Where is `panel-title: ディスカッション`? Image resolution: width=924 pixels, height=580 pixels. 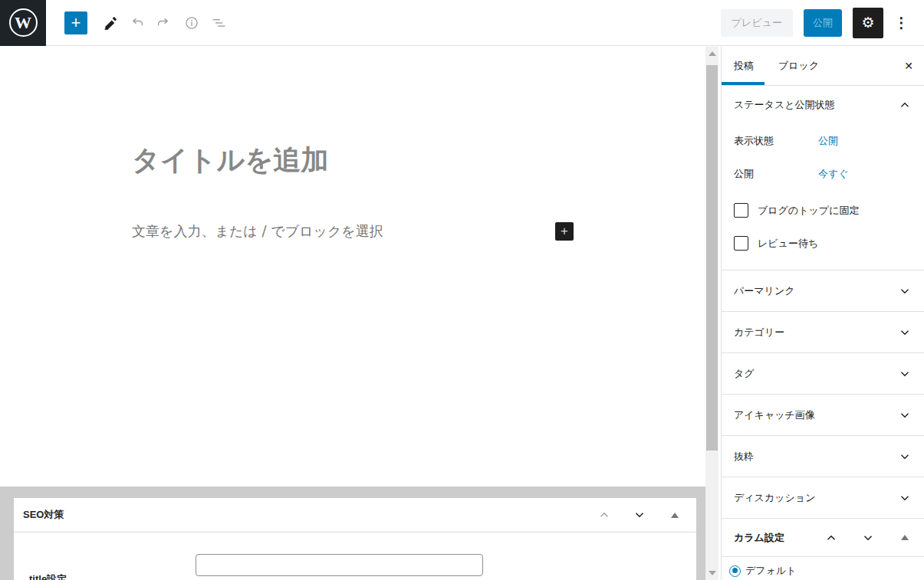 panel-title: ディスカッション is located at coordinates (774, 498).